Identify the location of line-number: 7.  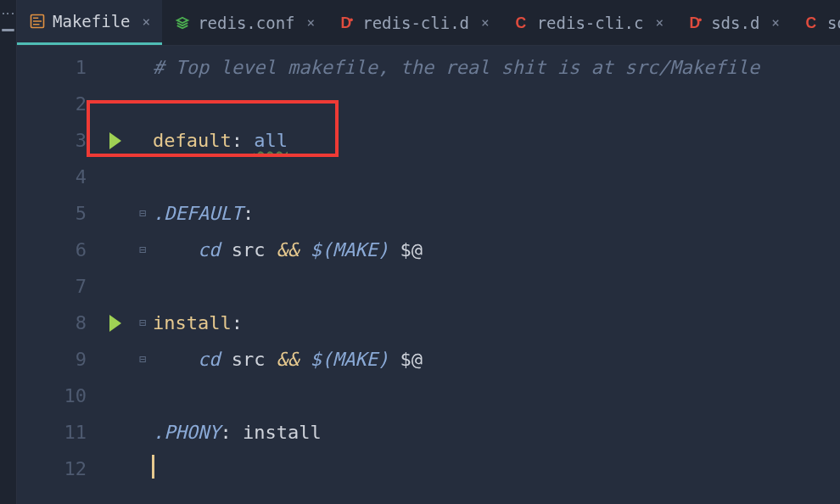
(52, 287).